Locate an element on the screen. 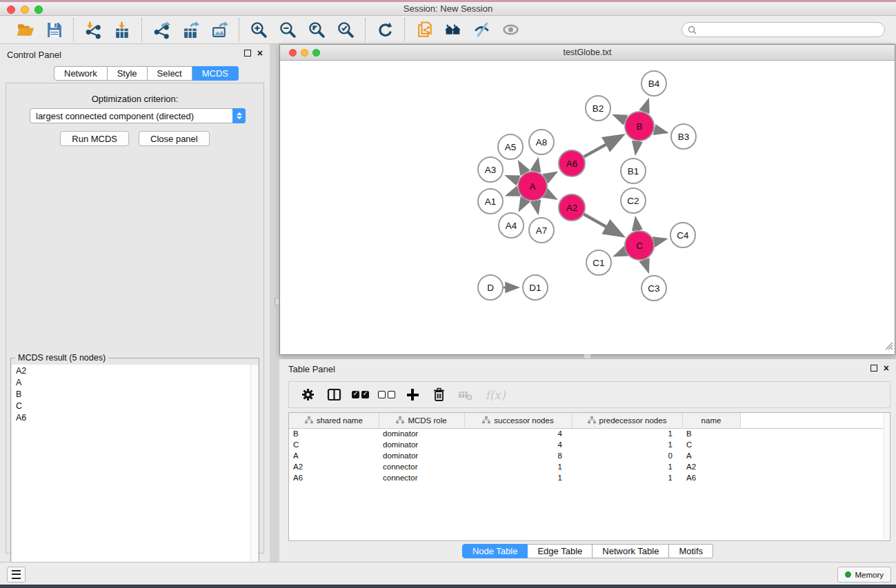 The height and width of the screenshot is (588, 896). show-all-columns-button is located at coordinates (360, 395).